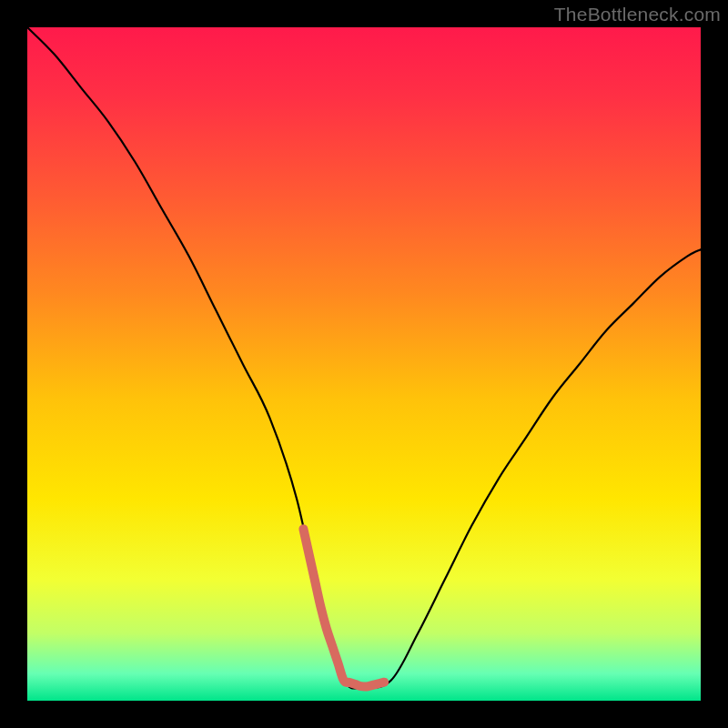 The image size is (728, 728). Describe the element at coordinates (637, 15) in the screenshot. I see `watermark-text: TheBottleneck.com` at that location.